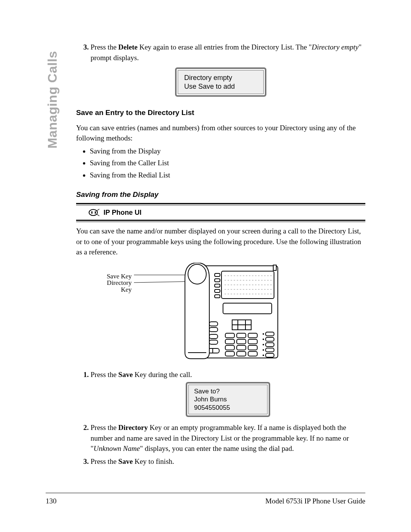 The image size is (411, 532). What do you see at coordinates (228, 462) in the screenshot?
I see `step-3b: Press the Save Key to finish.` at bounding box center [228, 462].